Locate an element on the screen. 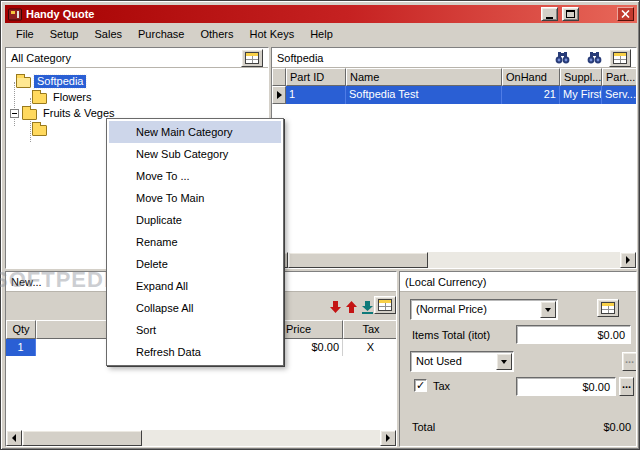 This screenshot has width=640, height=450. col-qty: Qty is located at coordinates (21, 330).